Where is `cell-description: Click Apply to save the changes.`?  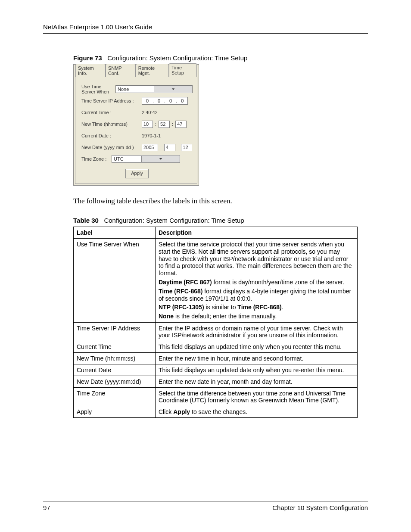 cell-description: Click Apply to save the changes. is located at coordinates (257, 412).